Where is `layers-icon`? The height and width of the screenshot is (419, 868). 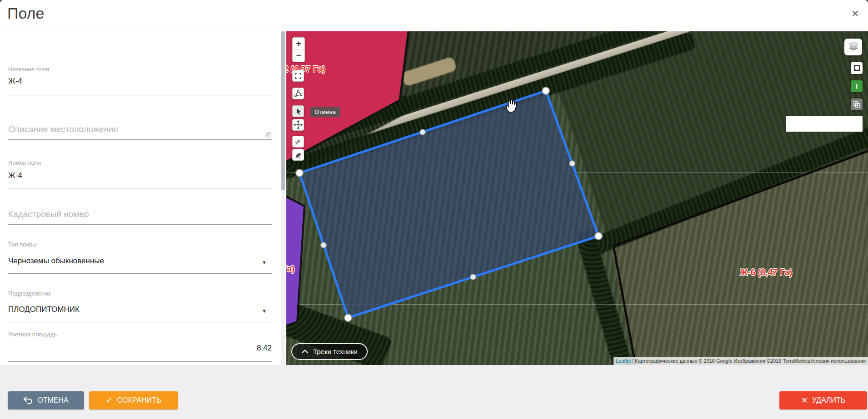
layers-icon is located at coordinates (853, 47).